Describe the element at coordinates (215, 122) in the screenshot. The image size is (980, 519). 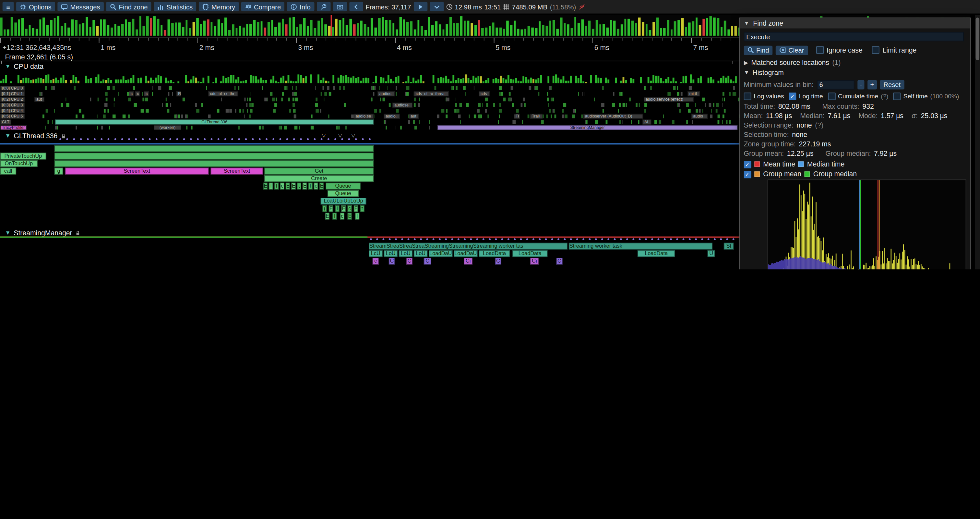
I see `thread-zone-bar: GLThread 336` at that location.